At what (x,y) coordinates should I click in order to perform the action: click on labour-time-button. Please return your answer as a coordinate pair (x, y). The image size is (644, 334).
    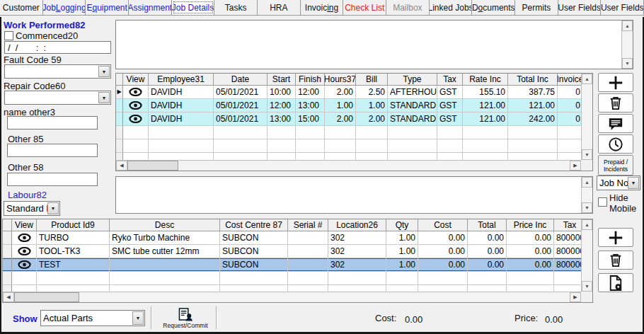
    Looking at the image, I should click on (616, 144).